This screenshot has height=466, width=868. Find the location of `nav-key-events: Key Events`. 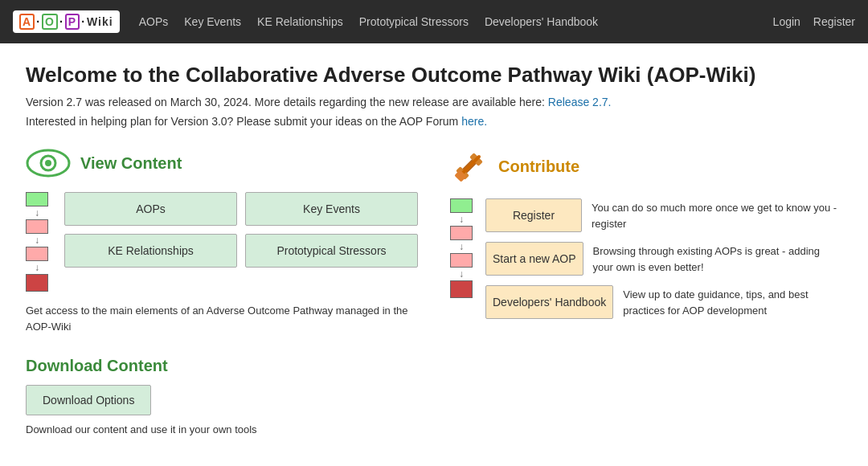

nav-key-events: Key Events is located at coordinates (212, 22).